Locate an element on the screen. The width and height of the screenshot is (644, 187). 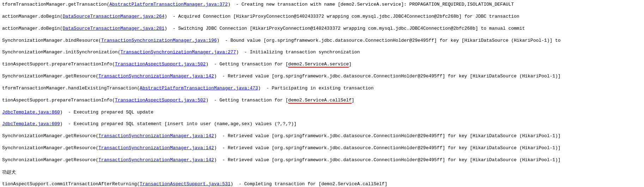
highlighted-text: demo2.ServiceA.service is located at coordinates (318, 64).